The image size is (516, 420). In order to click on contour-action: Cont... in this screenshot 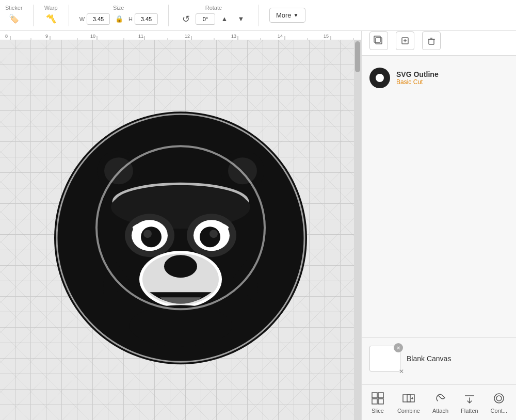, I will do `click(499, 402)`.